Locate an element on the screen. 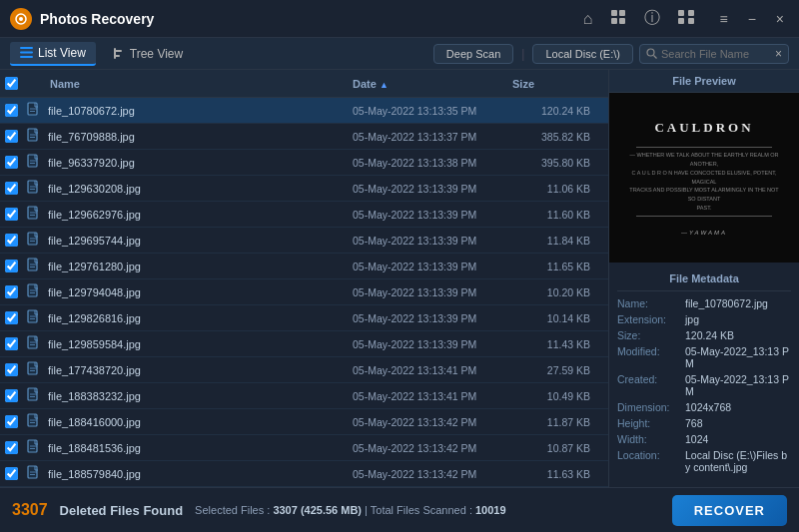 Image resolution: width=799 pixels, height=532 pixels. grid-icon is located at coordinates (618, 19).